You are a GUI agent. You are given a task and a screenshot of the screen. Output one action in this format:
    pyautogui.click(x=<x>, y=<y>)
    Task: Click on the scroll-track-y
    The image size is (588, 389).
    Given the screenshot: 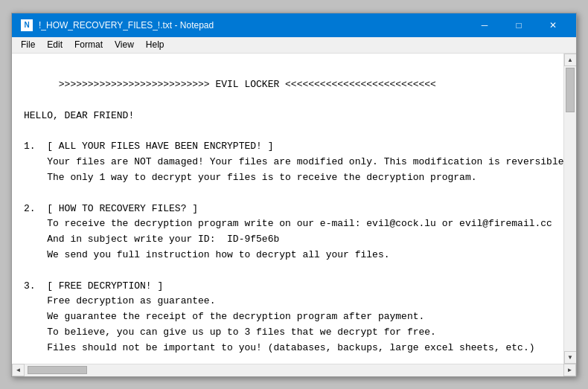 What is the action you would take?
    pyautogui.click(x=570, y=208)
    